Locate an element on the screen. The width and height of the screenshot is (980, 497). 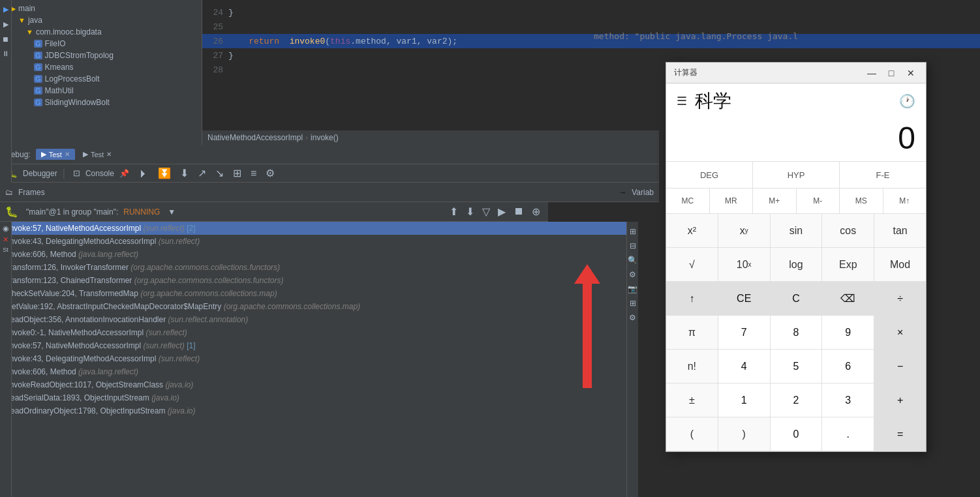
calc-btn-fe: F-E is located at coordinates (883, 175).